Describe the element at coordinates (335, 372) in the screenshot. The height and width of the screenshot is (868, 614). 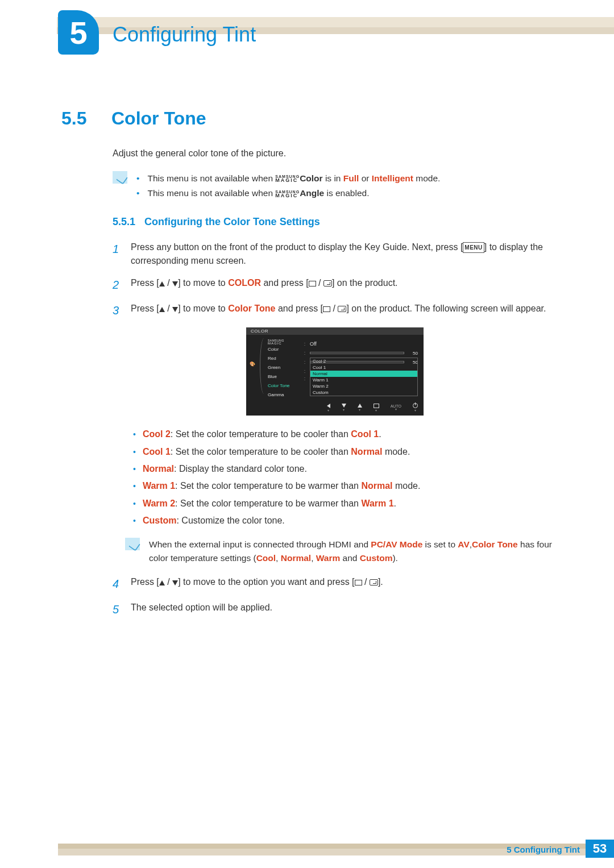
I see `osd-screenshot: COLOR 🎨 SAMSUNGMAGIC Color Red Green Blu…` at that location.